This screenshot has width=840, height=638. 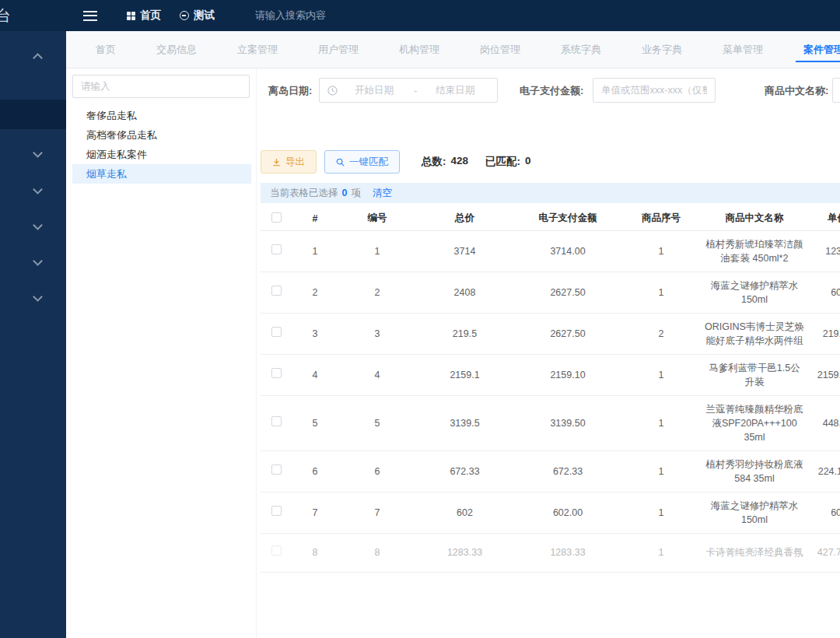 I want to click on table-row: 77602602.001海蓝之谜修护精萃水 150ml602, so click(x=551, y=512).